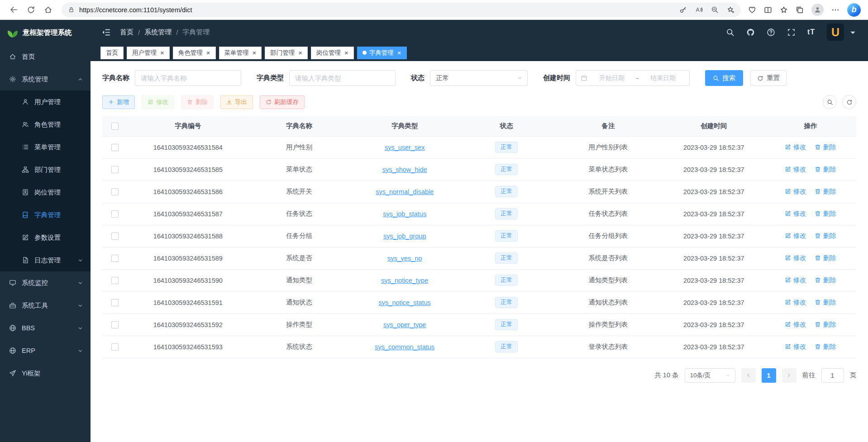 This screenshot has height=442, width=868. I want to click on tab-role: 角色管理×, so click(195, 53).